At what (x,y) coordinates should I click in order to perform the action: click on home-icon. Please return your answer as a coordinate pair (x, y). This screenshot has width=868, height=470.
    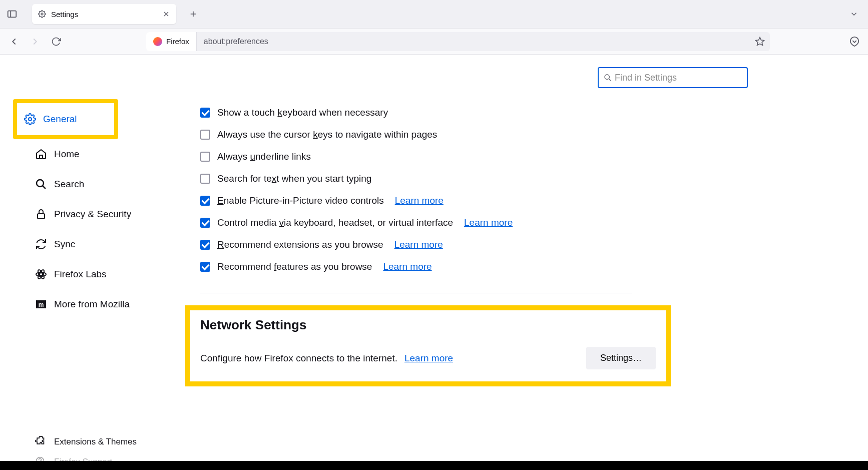
    Looking at the image, I should click on (41, 154).